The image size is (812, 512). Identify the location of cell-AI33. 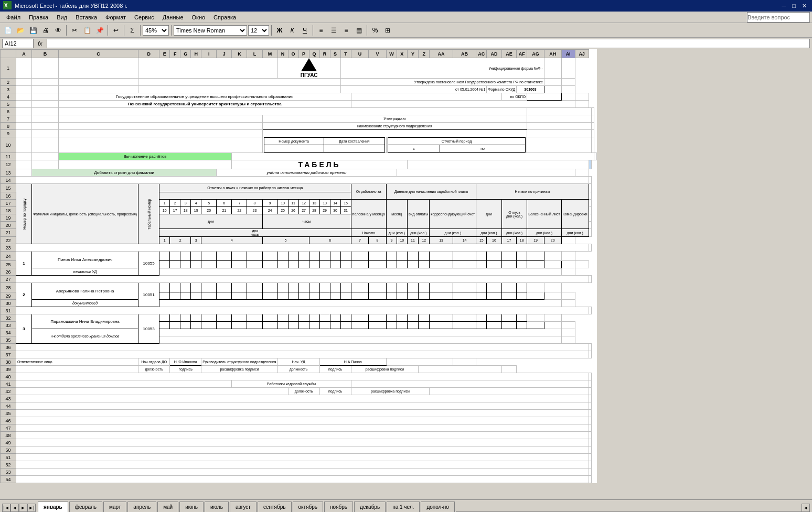
(568, 325).